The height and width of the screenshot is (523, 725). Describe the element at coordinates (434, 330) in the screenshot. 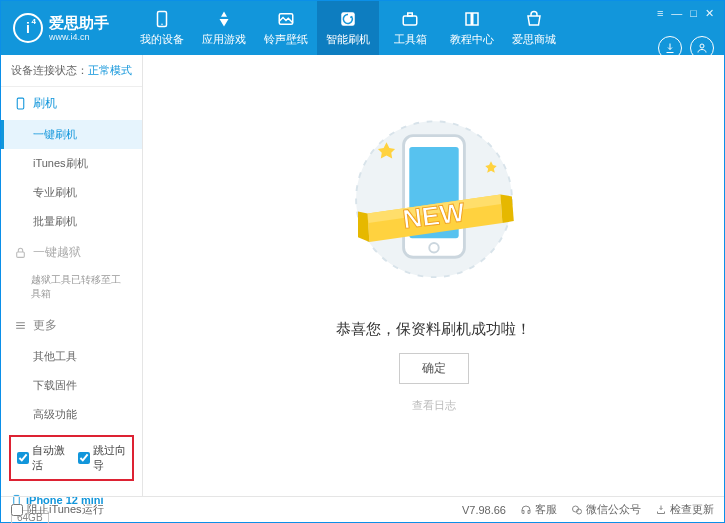

I see `success-text: 恭喜您，保资料刷机成功啦！` at that location.